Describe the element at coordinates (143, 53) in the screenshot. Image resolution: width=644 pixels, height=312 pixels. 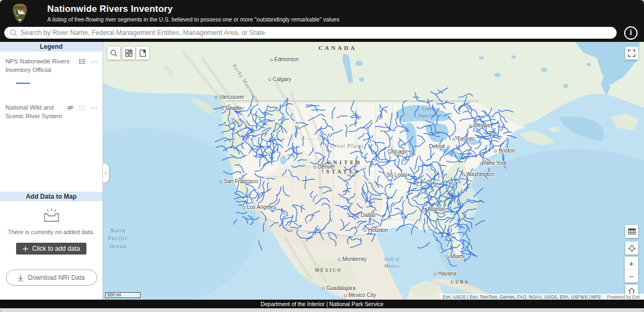
I see `bookmarks-icon` at that location.